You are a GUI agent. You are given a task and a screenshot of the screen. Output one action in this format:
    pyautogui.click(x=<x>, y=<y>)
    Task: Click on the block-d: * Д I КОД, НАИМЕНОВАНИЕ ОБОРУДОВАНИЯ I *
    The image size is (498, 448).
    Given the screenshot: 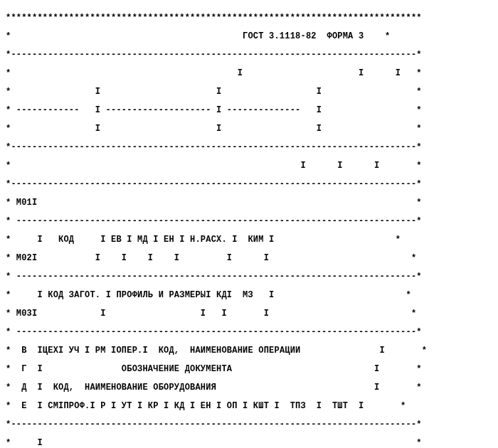 What is the action you would take?
    pyautogui.click(x=249, y=388)
    